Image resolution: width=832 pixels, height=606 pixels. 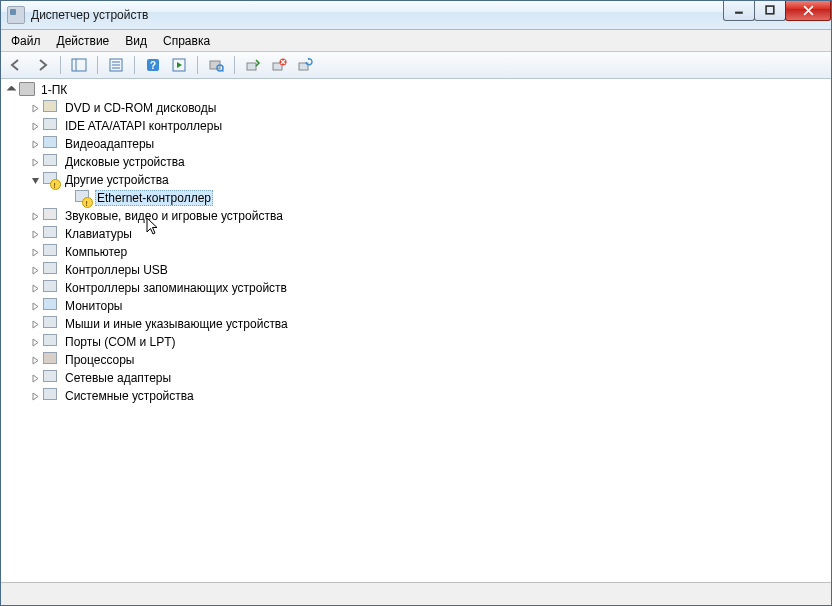 What do you see at coordinates (253, 65) in the screenshot?
I see `update-driver-button` at bounding box center [253, 65].